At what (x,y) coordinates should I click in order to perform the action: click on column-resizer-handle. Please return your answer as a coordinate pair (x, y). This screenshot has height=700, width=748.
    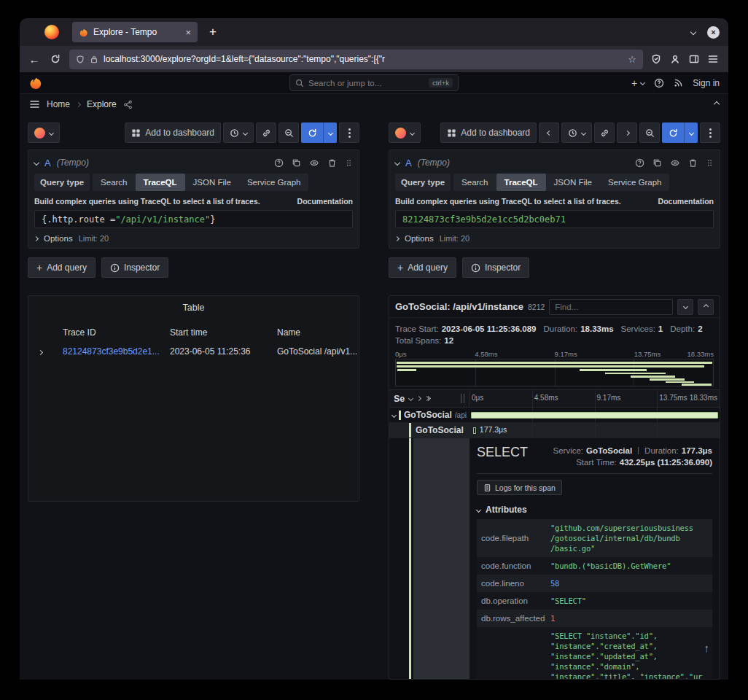
    Looking at the image, I should click on (462, 398).